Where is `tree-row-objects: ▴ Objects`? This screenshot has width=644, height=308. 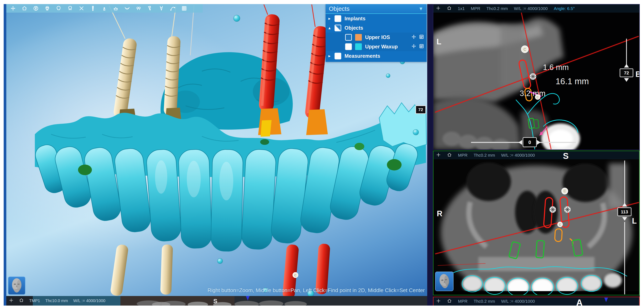 tree-row-objects: ▴ Objects is located at coordinates (376, 28).